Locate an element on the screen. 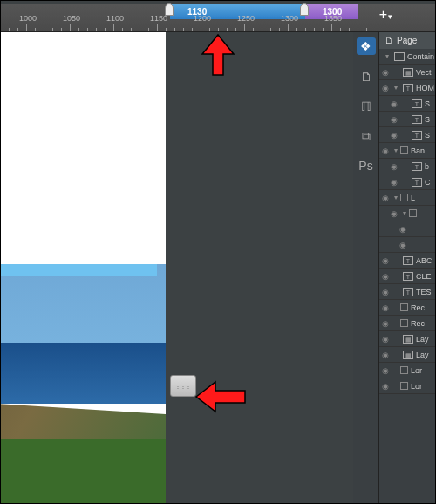 The height and width of the screenshot is (504, 436). assets-icon: 🗋 is located at coordinates (366, 77).